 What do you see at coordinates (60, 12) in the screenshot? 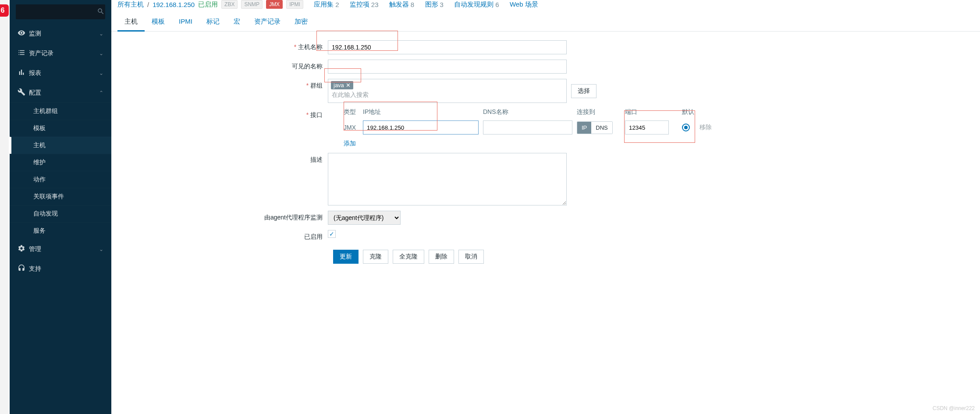
I see `search-box` at bounding box center [60, 12].